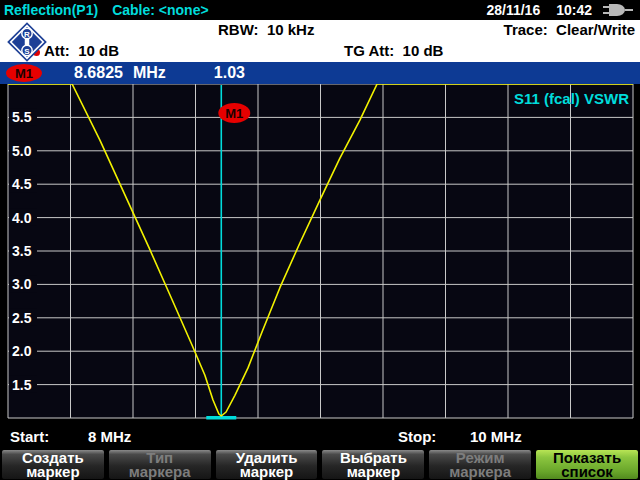  I want to click on svg-text: S11 (fcal) VSWR, so click(572, 98).